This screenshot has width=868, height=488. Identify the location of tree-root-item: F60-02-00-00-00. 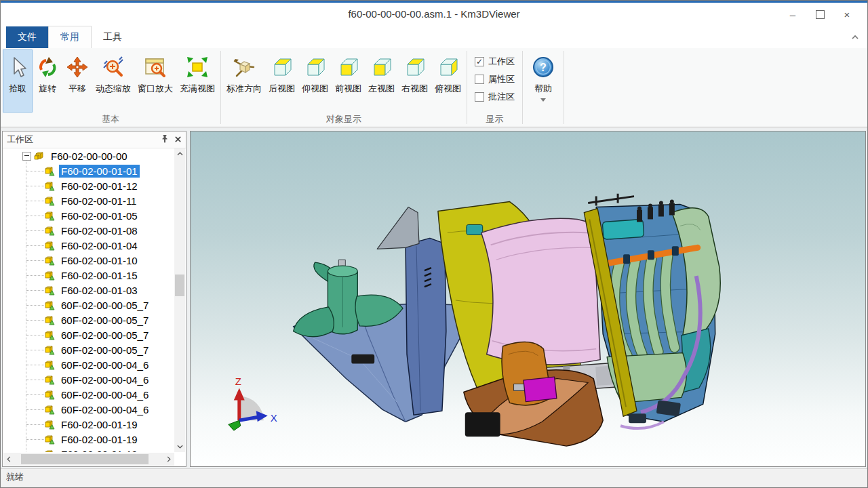
(89, 156).